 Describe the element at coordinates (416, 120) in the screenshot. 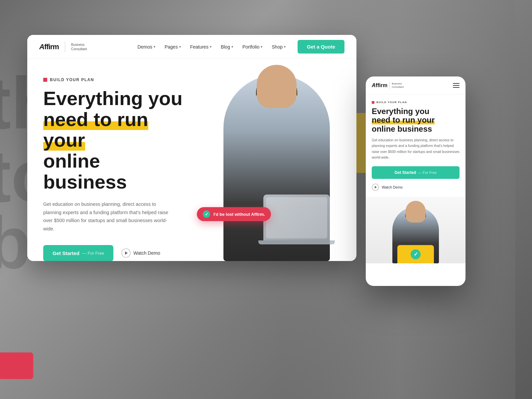

I see `mobile-hero-title: Everything you need to run your online b…` at that location.